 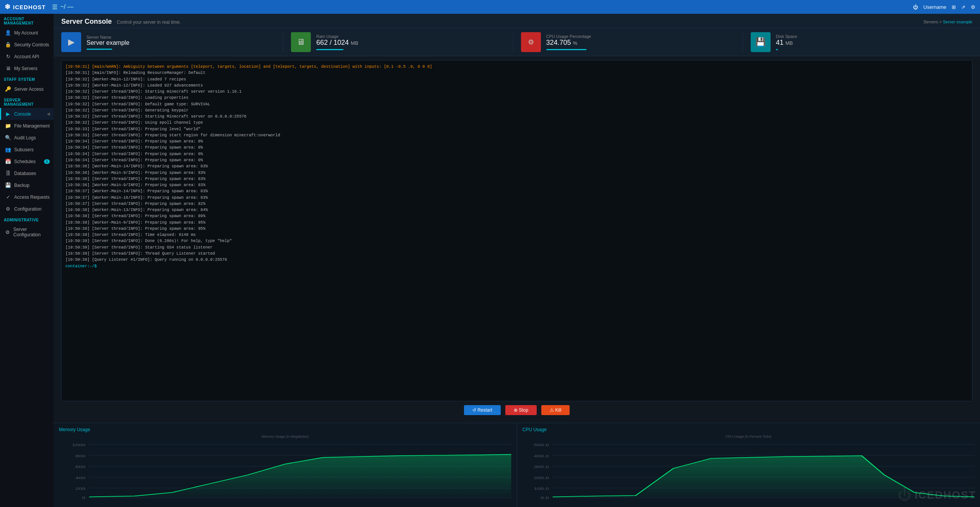 I want to click on svg-text: 500.0, so click(x=541, y=445).